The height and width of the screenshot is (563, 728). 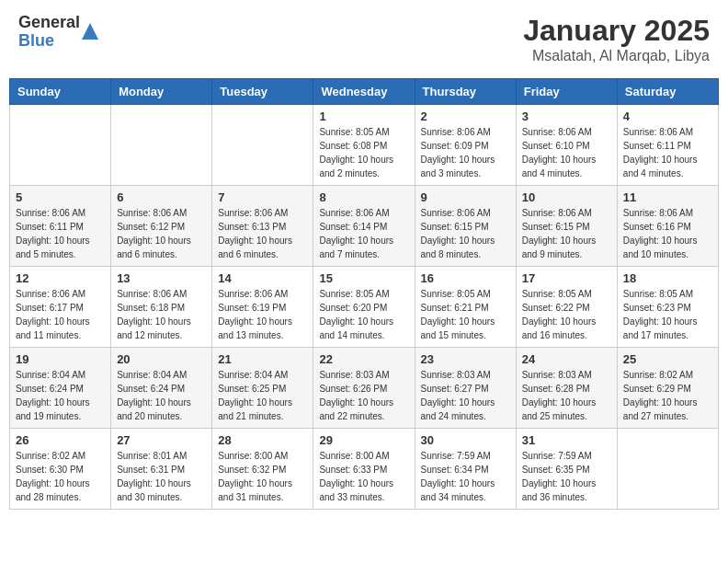 I want to click on day-info: Sunrise: 8:03 AMSunset: 6:27 PMDaylight:…, so click(x=465, y=396).